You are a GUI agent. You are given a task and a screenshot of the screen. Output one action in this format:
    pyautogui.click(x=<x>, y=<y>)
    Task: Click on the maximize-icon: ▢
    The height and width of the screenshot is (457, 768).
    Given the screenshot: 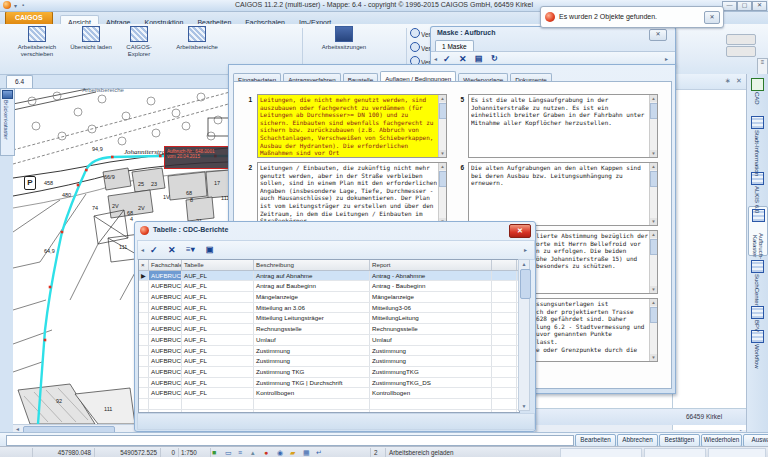 What is the action you would take?
    pyautogui.click(x=744, y=6)
    